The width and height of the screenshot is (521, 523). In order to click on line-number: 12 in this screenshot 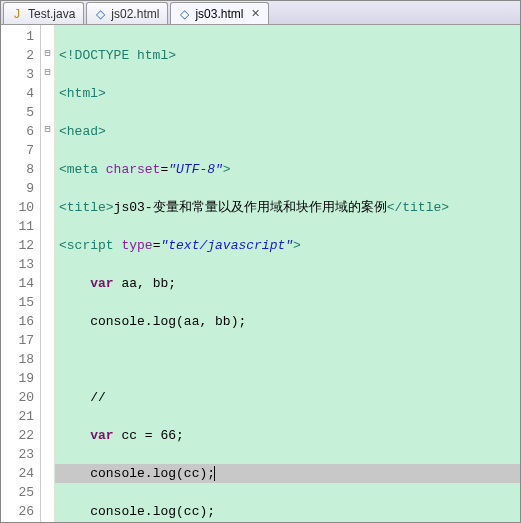, I will do `click(18, 246)`.